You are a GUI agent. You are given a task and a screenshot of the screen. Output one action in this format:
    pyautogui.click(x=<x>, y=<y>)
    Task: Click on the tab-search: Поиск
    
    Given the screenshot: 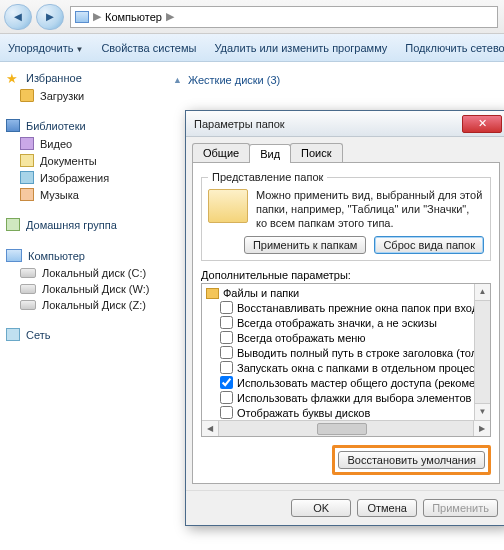 What is the action you would take?
    pyautogui.click(x=316, y=152)
    